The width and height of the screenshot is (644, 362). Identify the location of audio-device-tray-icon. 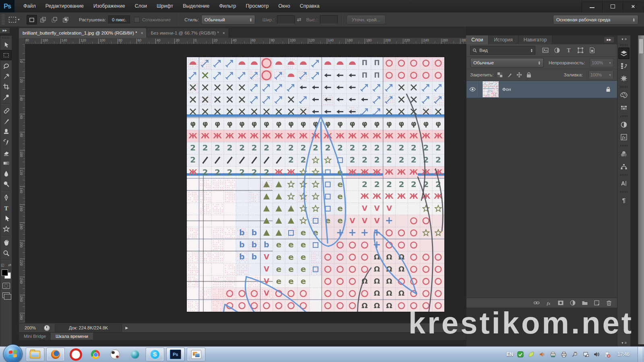
(543, 355).